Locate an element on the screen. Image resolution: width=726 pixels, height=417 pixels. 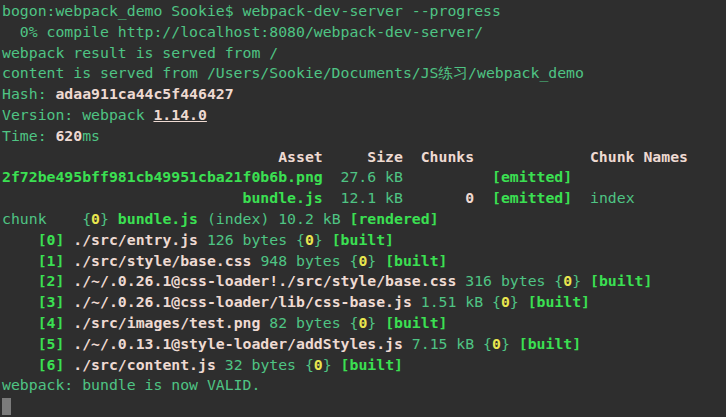
text-segment: [1] is located at coordinates (52, 260).